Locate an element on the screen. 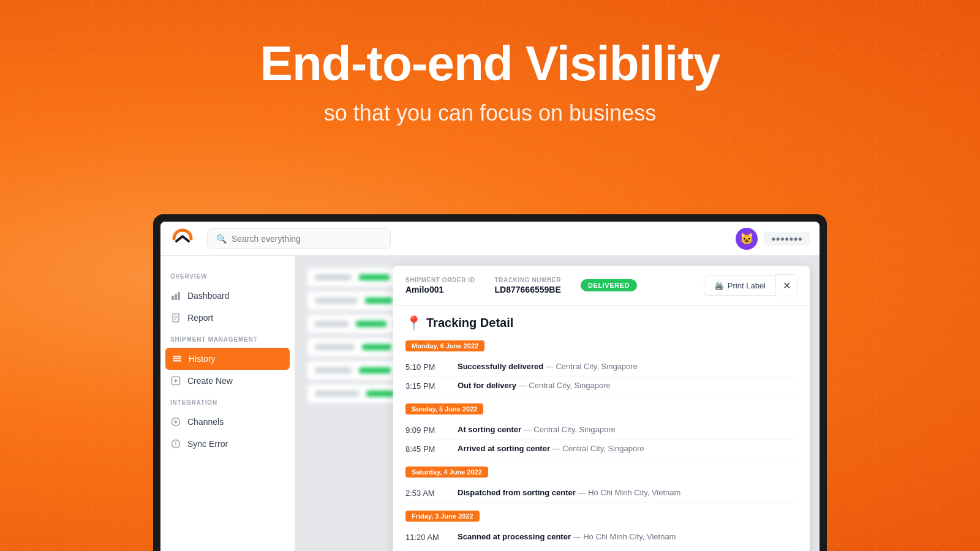  avatar: 😺 is located at coordinates (747, 239).